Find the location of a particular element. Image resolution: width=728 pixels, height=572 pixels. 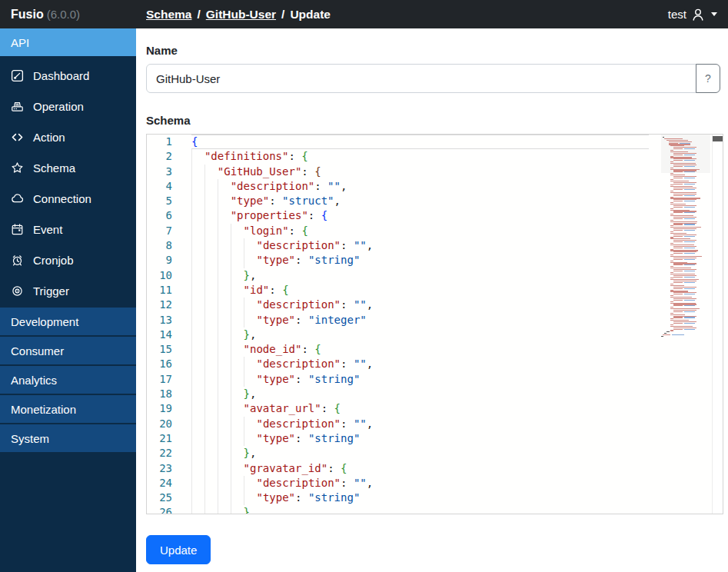

code-line: 6"properties": { is located at coordinates (435, 215).